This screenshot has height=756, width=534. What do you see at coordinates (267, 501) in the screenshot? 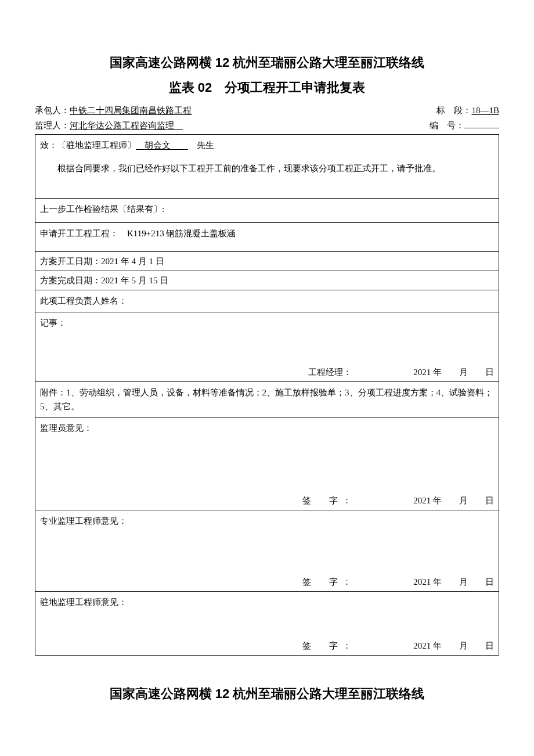
I see `inspector-signature-row: 签 字： 2021 年 月 日` at bounding box center [267, 501].